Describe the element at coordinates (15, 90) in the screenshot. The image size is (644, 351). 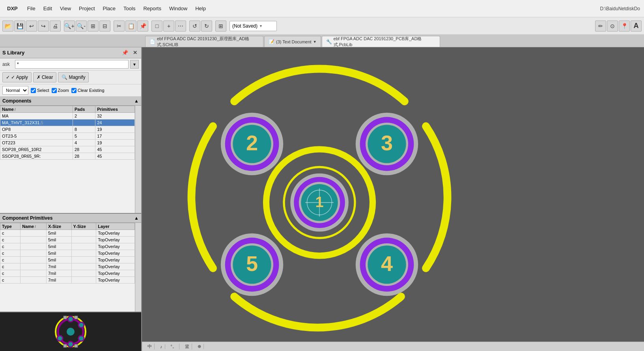
I see `normal-dropdown: Normal` at that location.